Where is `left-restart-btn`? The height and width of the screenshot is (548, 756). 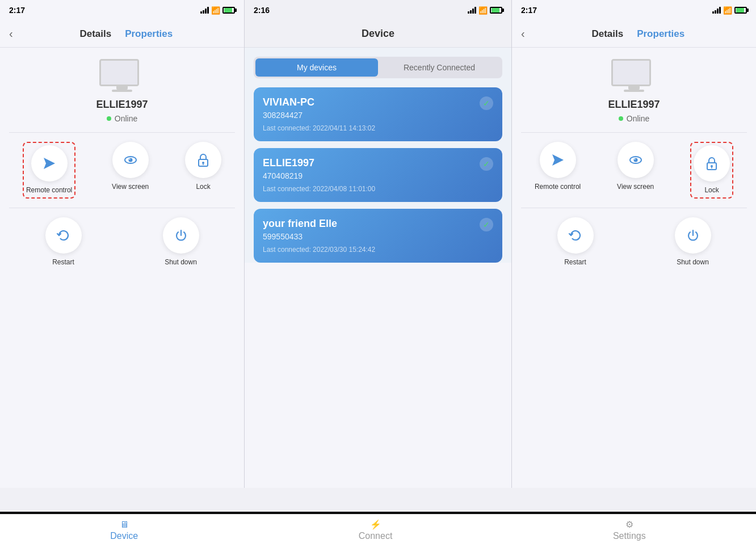 left-restart-btn is located at coordinates (64, 235).